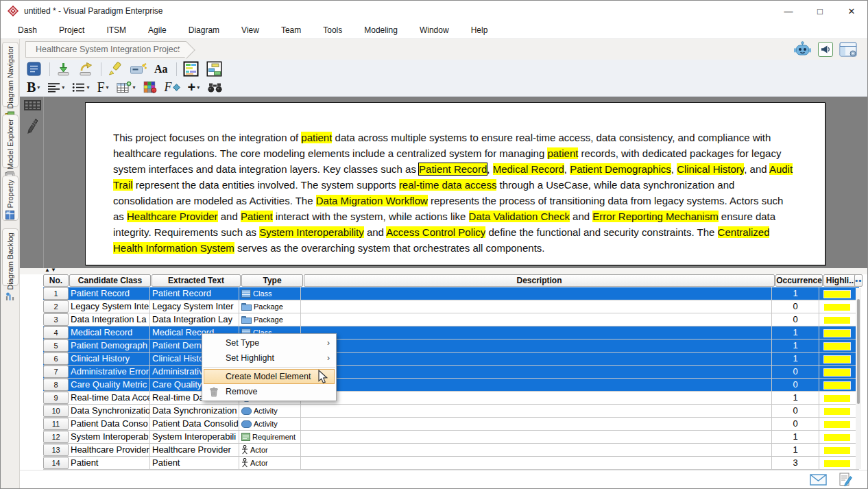 This screenshot has width=868, height=489. What do you see at coordinates (795, 320) in the screenshot?
I see `occurrence-cell: 0` at bounding box center [795, 320].